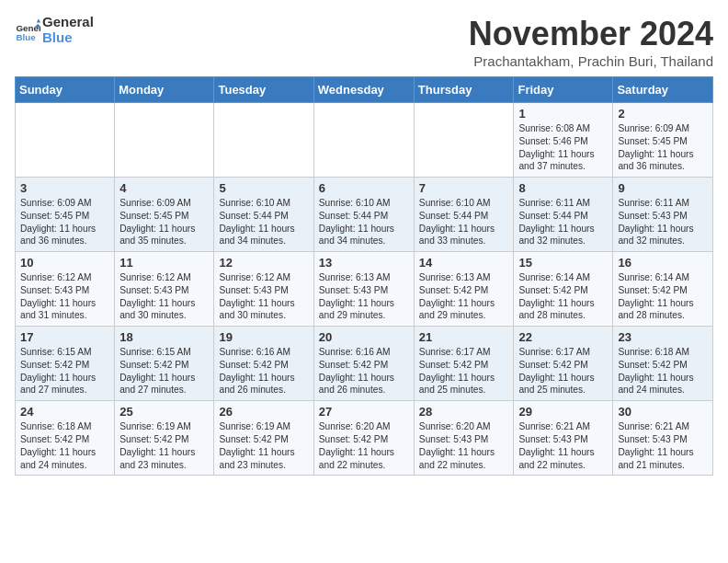 This screenshot has height=563, width=728. Describe the element at coordinates (65, 215) in the screenshot. I see `calendar-cell: 3Sunrise: 6:09 AM Sunset: 5:45 PM Daylig…` at that location.